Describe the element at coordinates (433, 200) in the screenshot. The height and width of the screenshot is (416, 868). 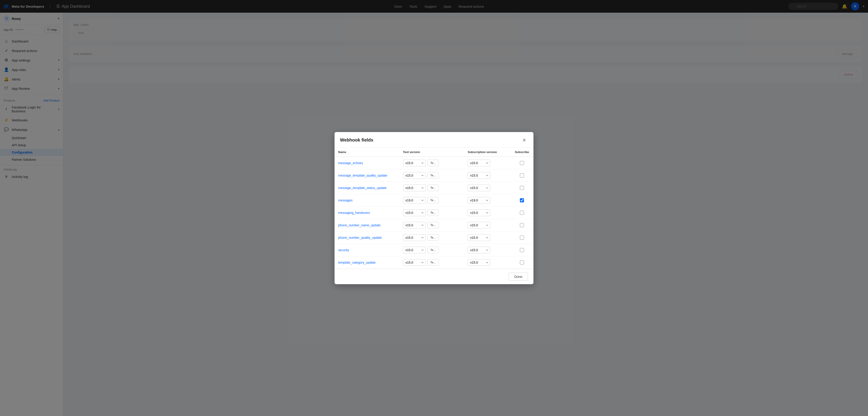
I see `test-button-3: Te...` at that location.